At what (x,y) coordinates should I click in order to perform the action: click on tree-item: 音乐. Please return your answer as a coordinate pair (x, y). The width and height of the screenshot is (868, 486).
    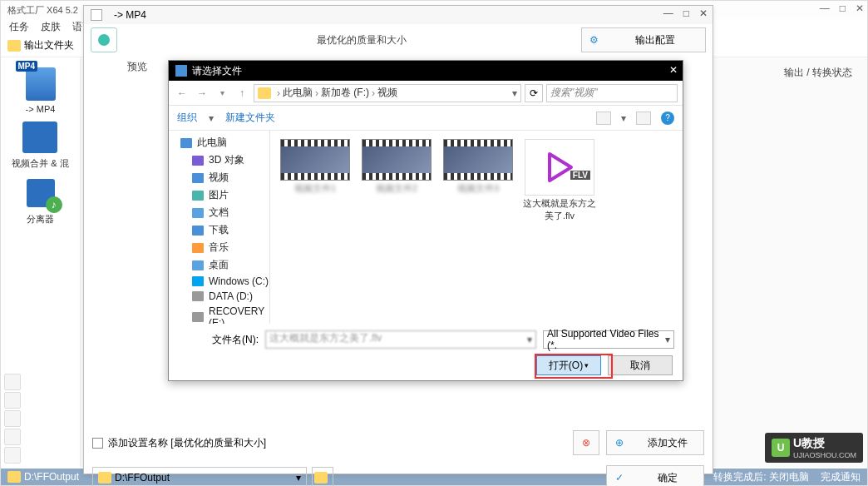
    Looking at the image, I should click on (219, 248).